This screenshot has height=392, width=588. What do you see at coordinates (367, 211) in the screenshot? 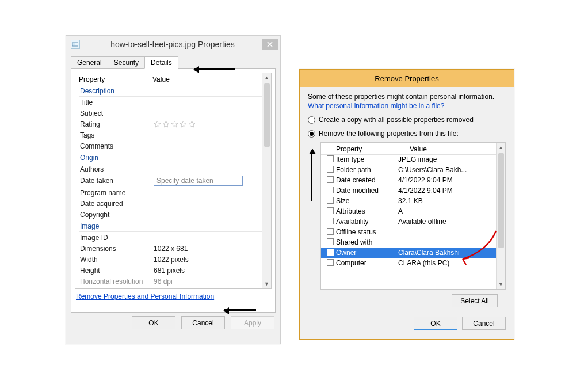
I see `property-name: Attributes` at bounding box center [367, 211].